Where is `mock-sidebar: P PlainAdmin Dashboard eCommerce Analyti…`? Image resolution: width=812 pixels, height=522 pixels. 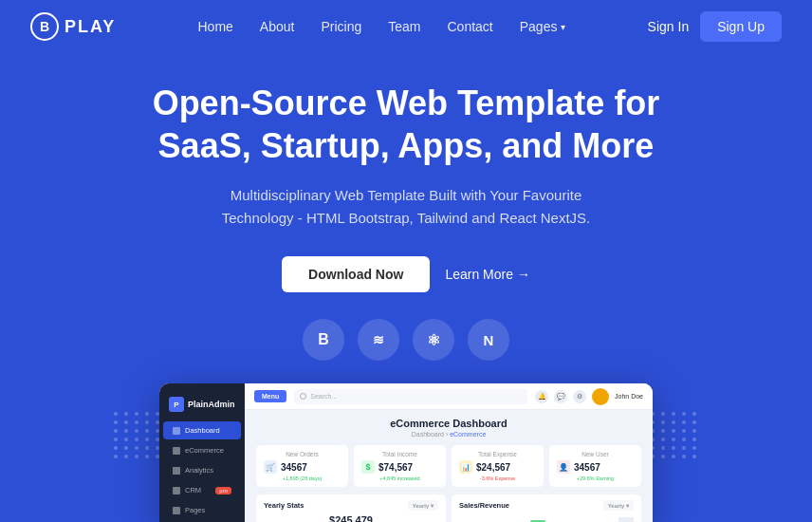
mock-sidebar: P PlainAdmin Dashboard eCommerce Analyti… is located at coordinates (202, 453).